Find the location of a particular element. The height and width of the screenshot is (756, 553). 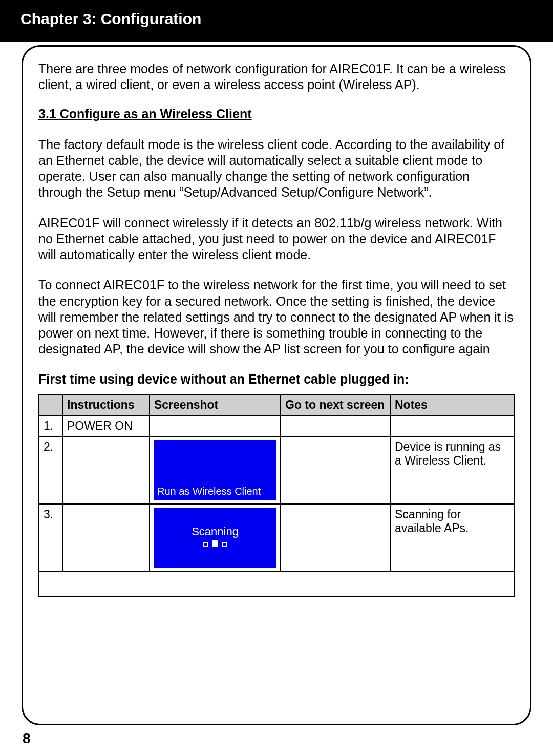

spacer-cell is located at coordinates (276, 584).